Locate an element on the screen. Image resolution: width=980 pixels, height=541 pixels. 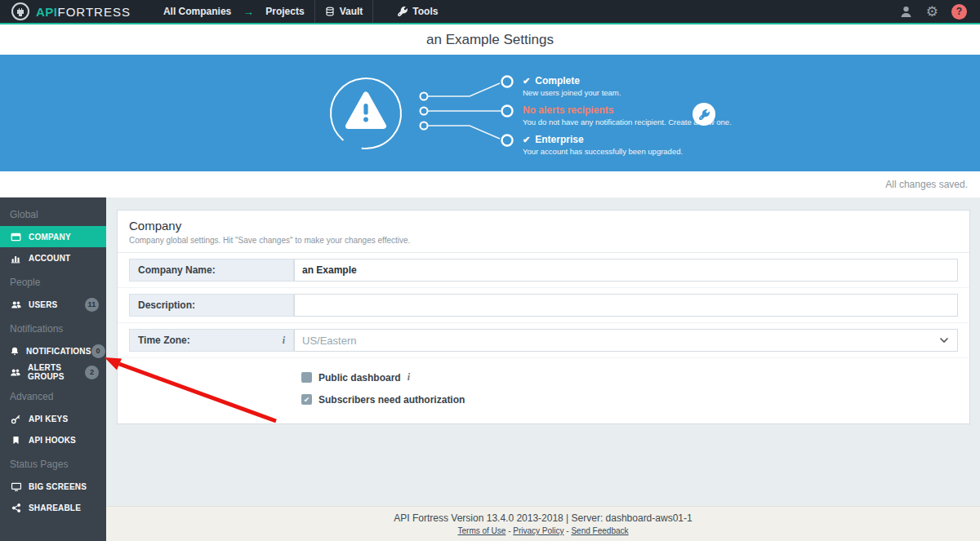
nav-vault: Vault is located at coordinates (345, 11).